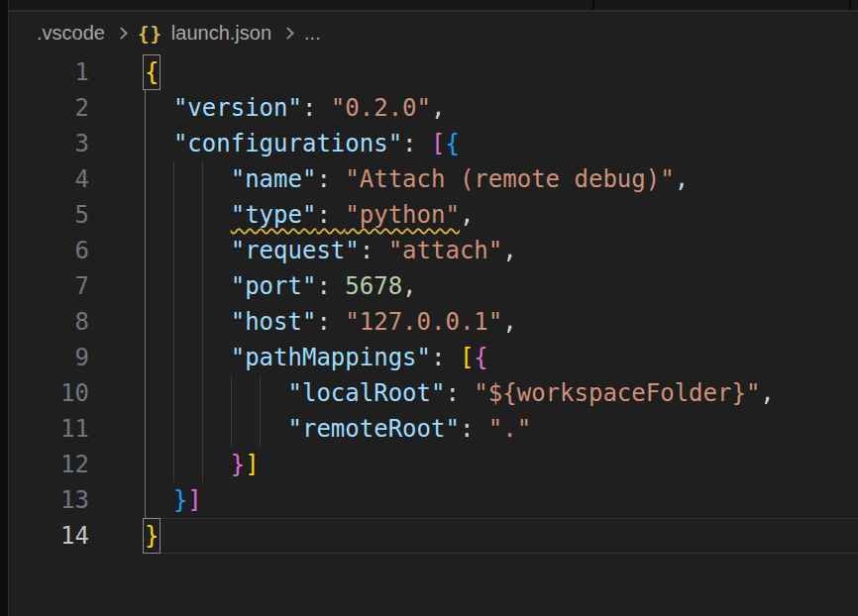 This screenshot has height=616, width=858. Describe the element at coordinates (50, 286) in the screenshot. I see `line-number: 7` at that location.